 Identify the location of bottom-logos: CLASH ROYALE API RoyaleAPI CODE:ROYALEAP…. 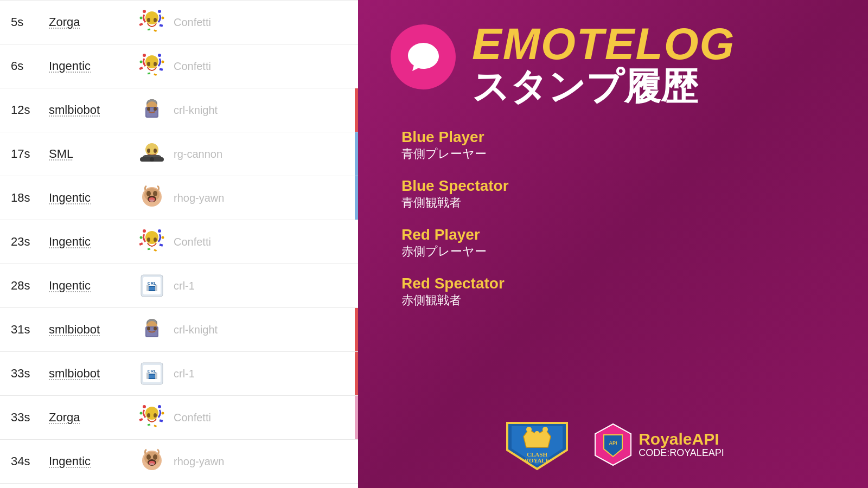
(613, 445).